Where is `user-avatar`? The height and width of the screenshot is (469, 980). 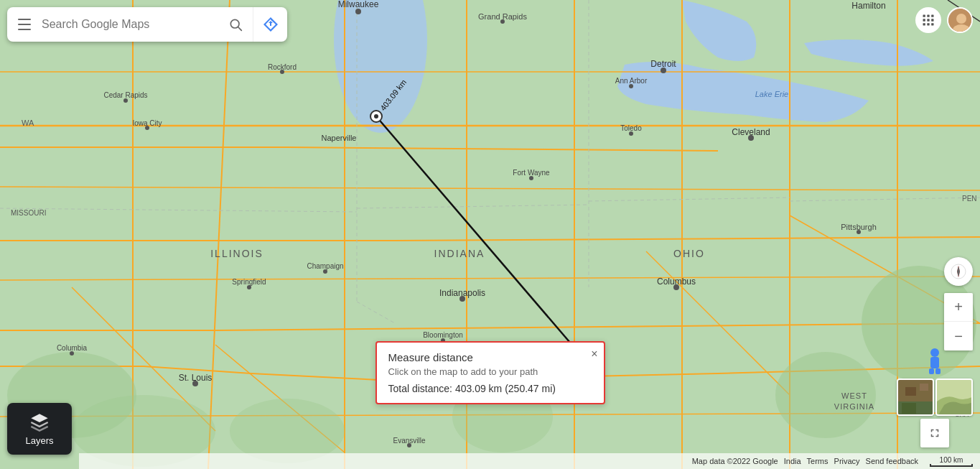 user-avatar is located at coordinates (960, 20).